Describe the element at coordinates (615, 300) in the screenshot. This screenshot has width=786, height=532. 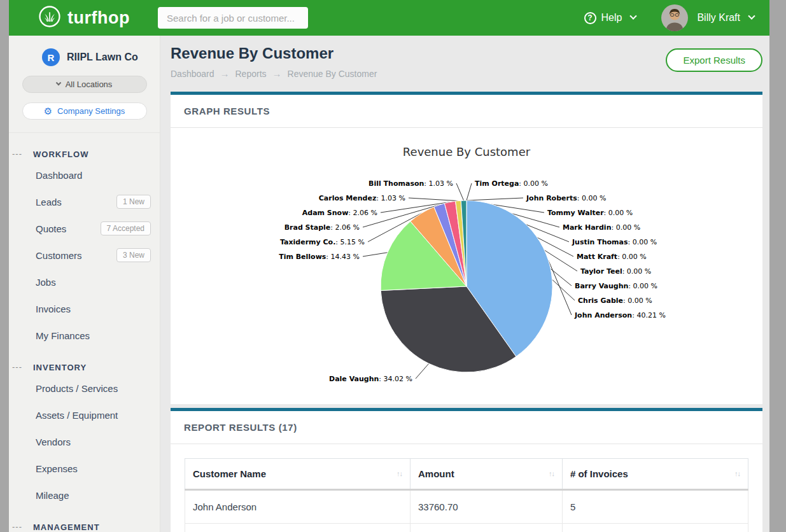
I see `pie-data-label: Chris Gable: 0.00 %` at that location.